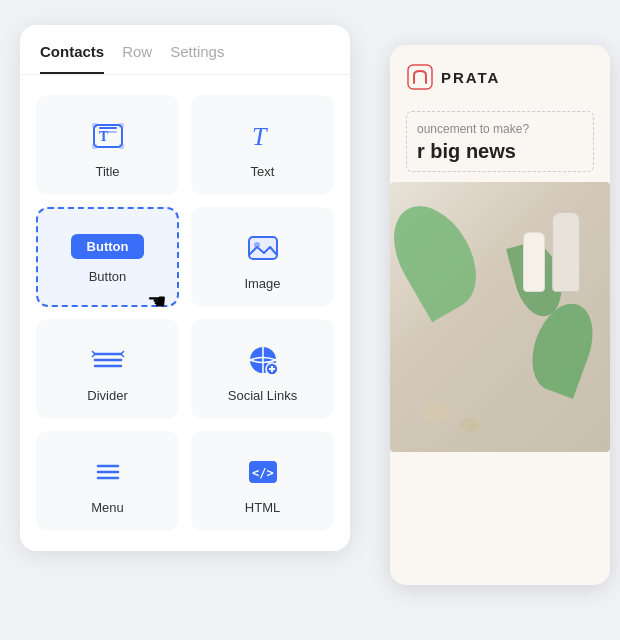 This screenshot has width=620, height=640. What do you see at coordinates (108, 257) in the screenshot?
I see `grid-item-button: Button Button ☚` at bounding box center [108, 257].